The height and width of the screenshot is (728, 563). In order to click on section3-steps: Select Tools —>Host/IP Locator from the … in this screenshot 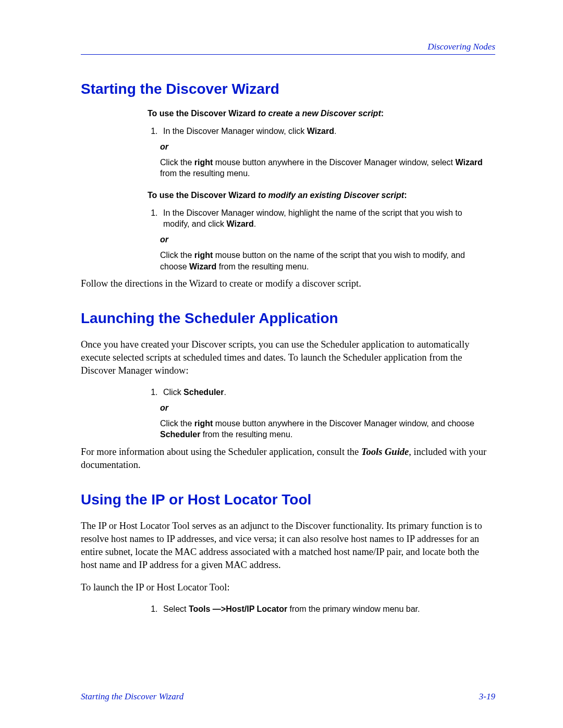, I will do `click(319, 609)`.